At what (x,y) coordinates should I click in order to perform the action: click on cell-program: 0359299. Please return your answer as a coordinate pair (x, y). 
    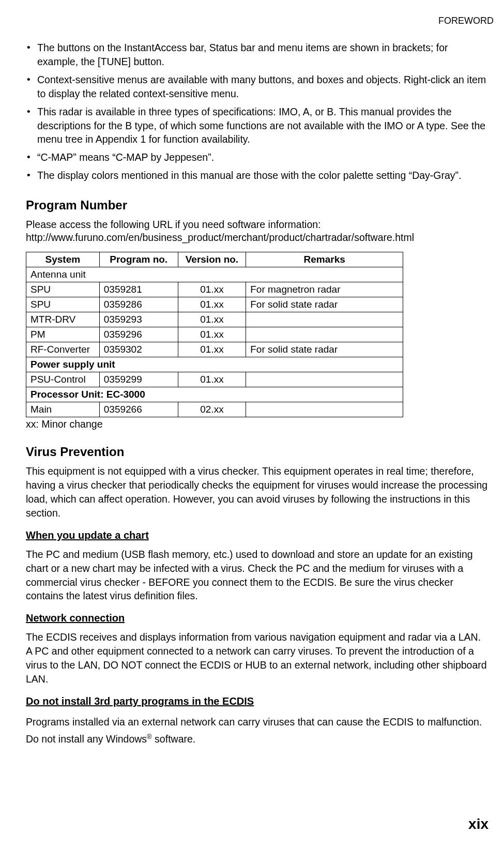
    Looking at the image, I should click on (139, 380).